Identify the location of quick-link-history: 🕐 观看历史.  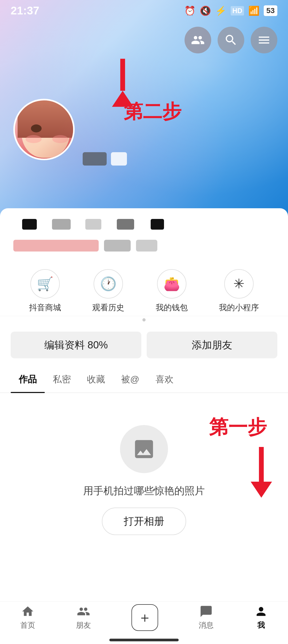
(108, 291).